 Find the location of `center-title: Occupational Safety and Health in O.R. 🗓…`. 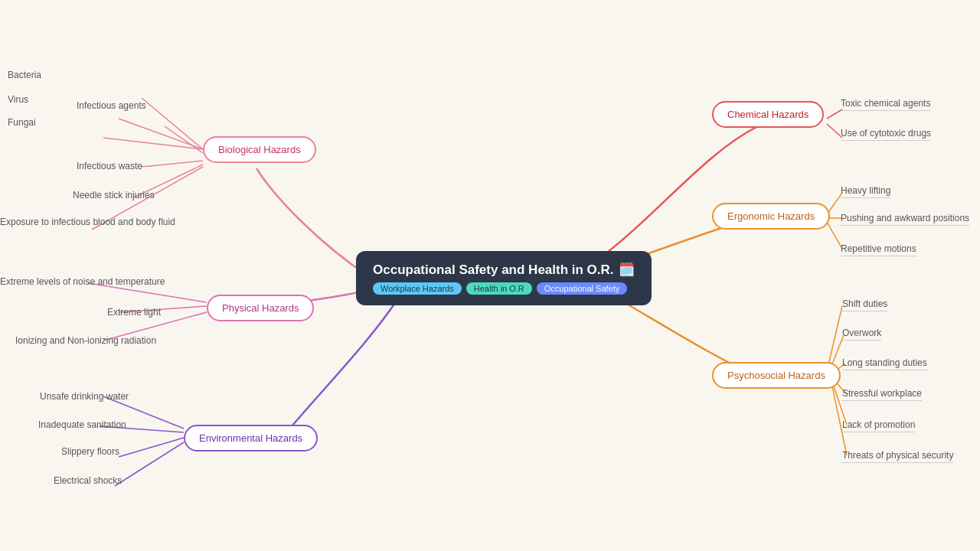

center-title: Occupational Safety and Health in O.R. 🗓… is located at coordinates (504, 269).